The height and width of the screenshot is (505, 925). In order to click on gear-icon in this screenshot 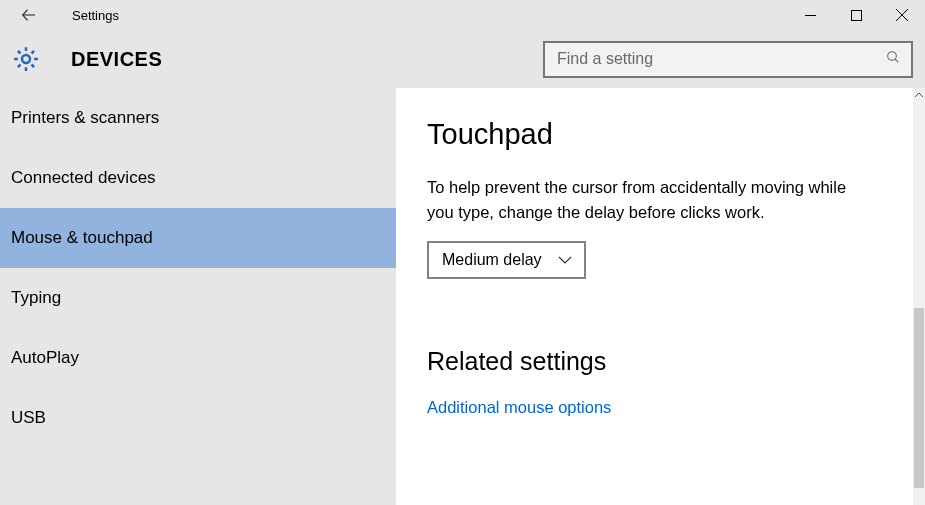, I will do `click(26, 59)`.